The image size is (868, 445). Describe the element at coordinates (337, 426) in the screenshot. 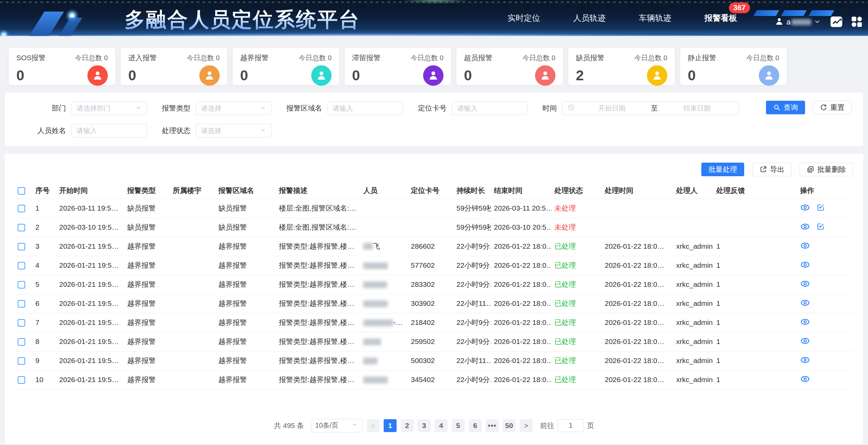

I see `page-size-select: 10条/页` at that location.